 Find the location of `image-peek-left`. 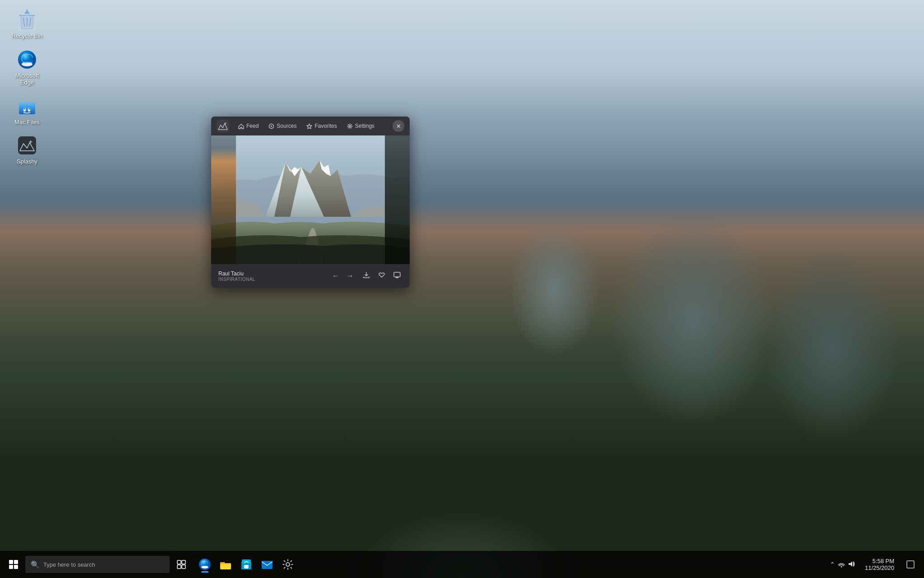

image-peek-left is located at coordinates (224, 200).